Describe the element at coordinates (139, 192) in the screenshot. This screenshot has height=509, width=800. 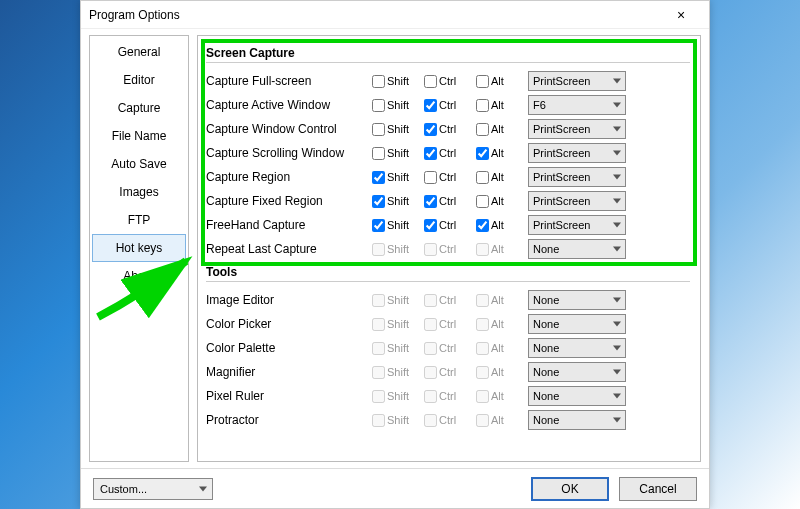
I see `category-tab: Images` at that location.